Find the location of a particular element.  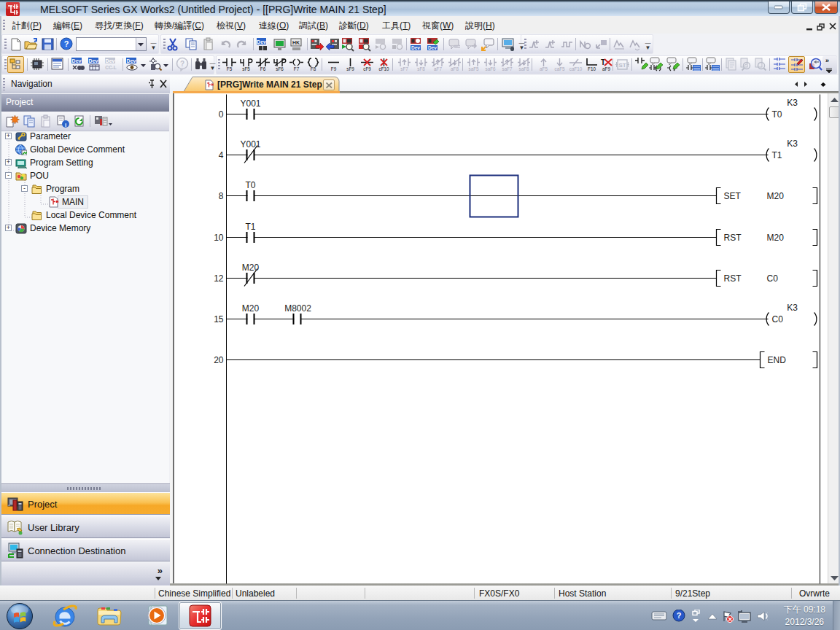

svg-text: ST is located at coordinates (622, 66).